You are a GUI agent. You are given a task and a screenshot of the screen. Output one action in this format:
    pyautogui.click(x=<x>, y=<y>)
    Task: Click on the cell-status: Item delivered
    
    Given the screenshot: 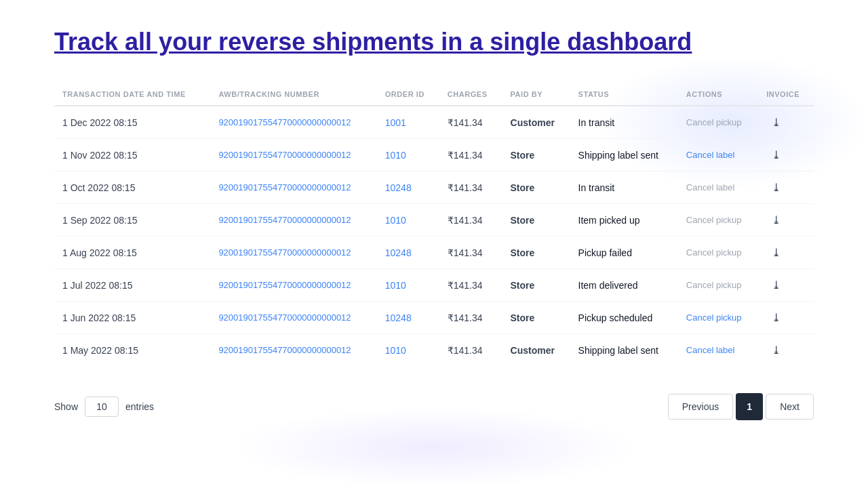 What is the action you would take?
    pyautogui.click(x=624, y=285)
    